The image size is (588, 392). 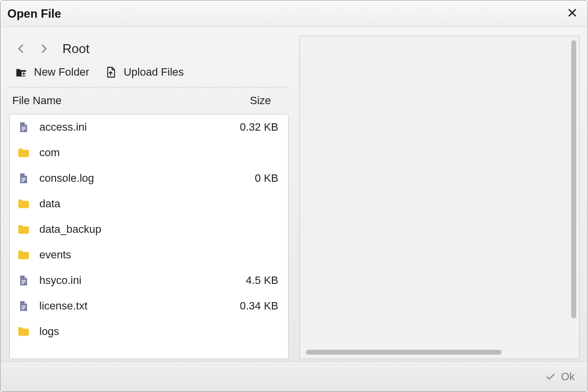 What do you see at coordinates (149, 332) in the screenshot?
I see `list-item: logs` at bounding box center [149, 332].